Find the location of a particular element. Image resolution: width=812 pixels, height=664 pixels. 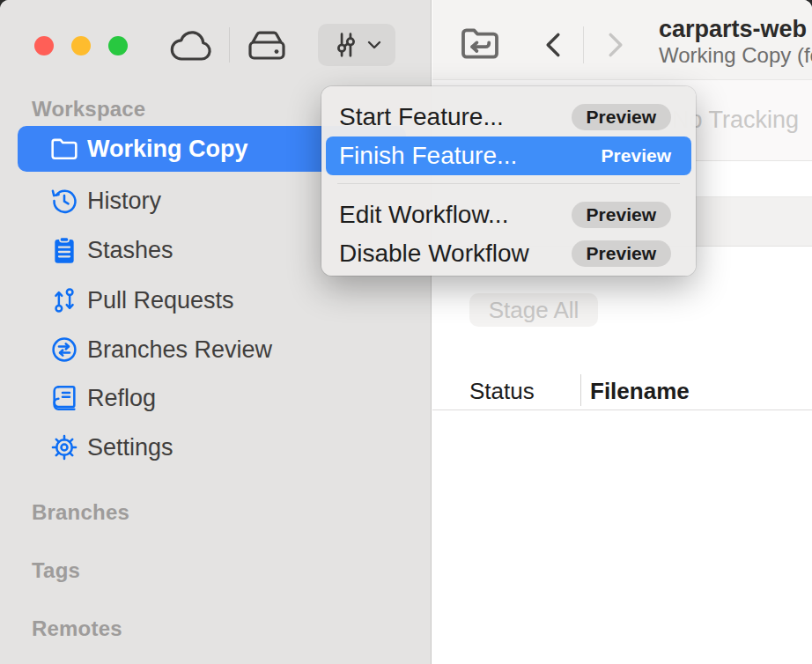

sidebar-section-remotes: Remotes is located at coordinates (78, 629).